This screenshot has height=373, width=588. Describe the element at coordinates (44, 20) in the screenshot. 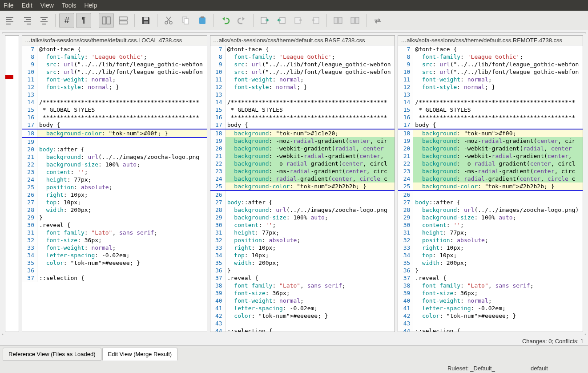

I see `align-center-icon` at that location.